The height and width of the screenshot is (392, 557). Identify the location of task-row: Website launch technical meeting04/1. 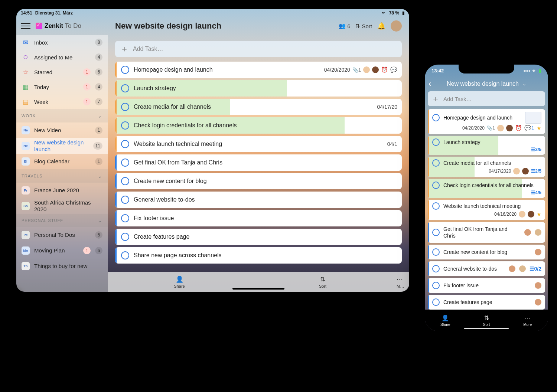
(258, 144).